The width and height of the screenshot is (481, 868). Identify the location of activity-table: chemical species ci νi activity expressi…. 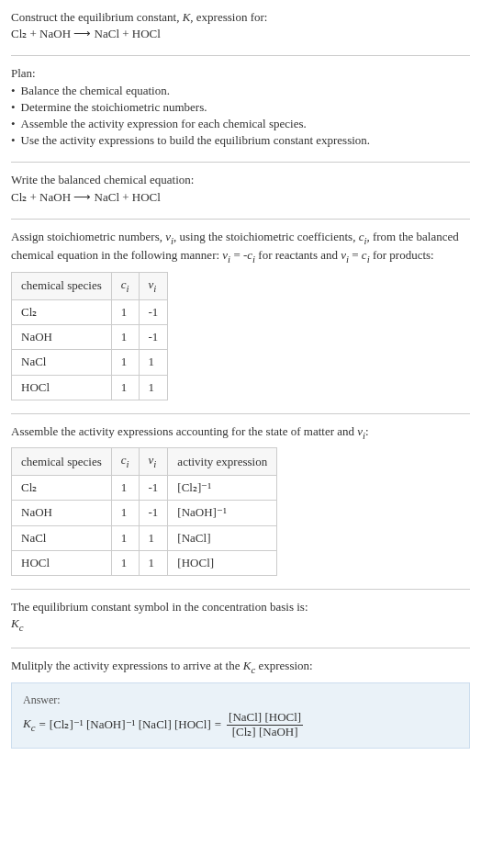
(144, 512).